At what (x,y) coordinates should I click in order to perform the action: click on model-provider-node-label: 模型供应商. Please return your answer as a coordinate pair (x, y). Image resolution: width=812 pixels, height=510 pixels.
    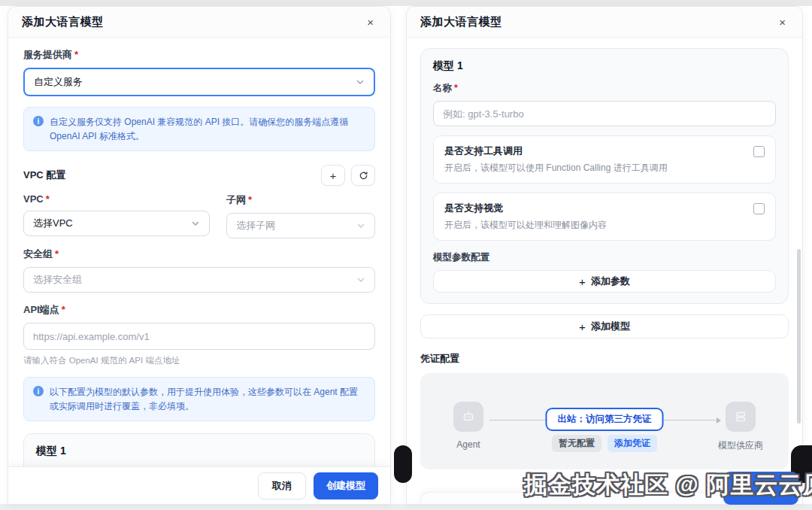
    Looking at the image, I should click on (741, 445).